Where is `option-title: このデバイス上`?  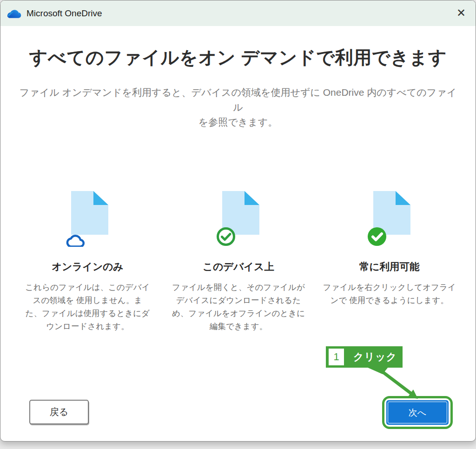
option-title: このデバイス上 is located at coordinates (238, 267).